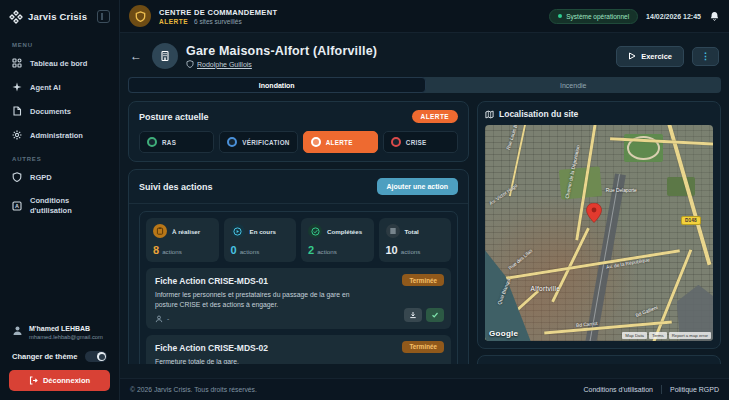 The width and height of the screenshot is (729, 400). What do you see at coordinates (298, 281) in the screenshot?
I see `action-title: Fiche Action CRISE-MDS-01` at bounding box center [298, 281].